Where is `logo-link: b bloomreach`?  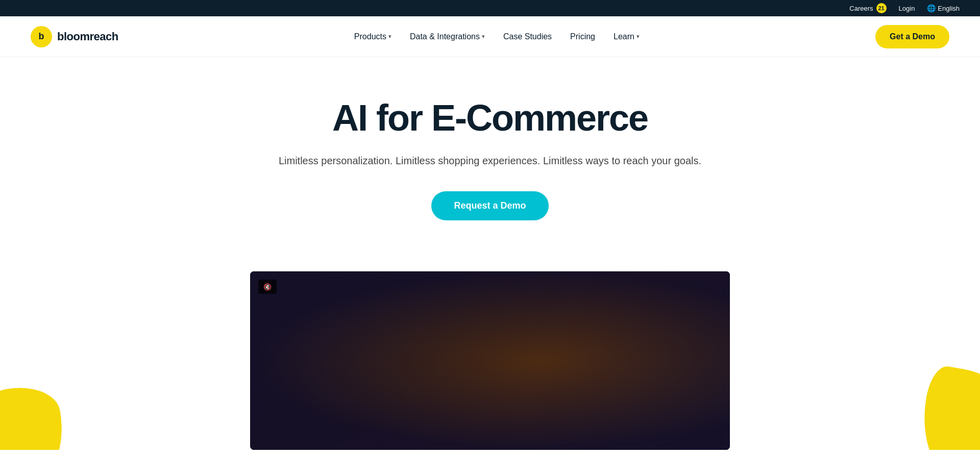 logo-link: b bloomreach is located at coordinates (75, 37).